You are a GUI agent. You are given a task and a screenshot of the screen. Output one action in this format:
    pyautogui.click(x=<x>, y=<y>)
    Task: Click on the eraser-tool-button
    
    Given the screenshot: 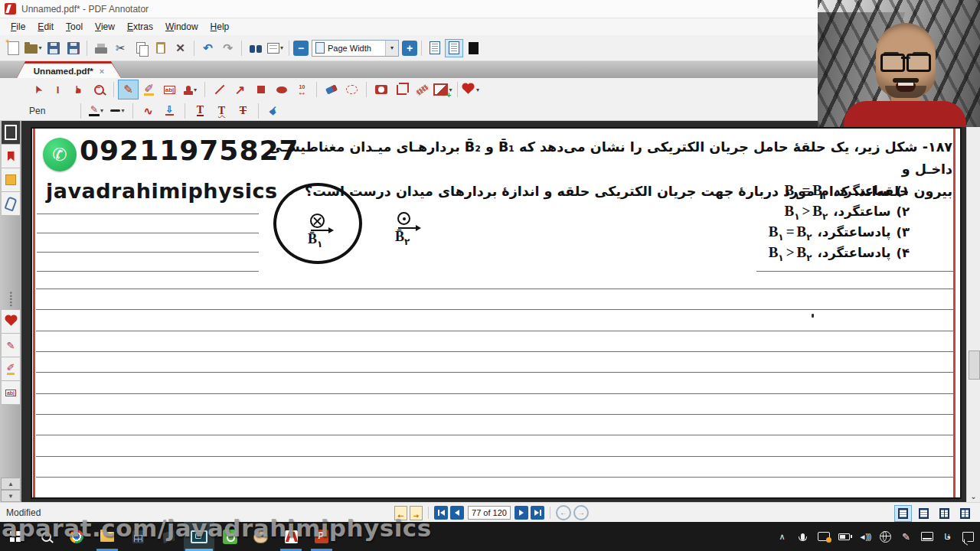 What is the action you would take?
    pyautogui.click(x=331, y=90)
    